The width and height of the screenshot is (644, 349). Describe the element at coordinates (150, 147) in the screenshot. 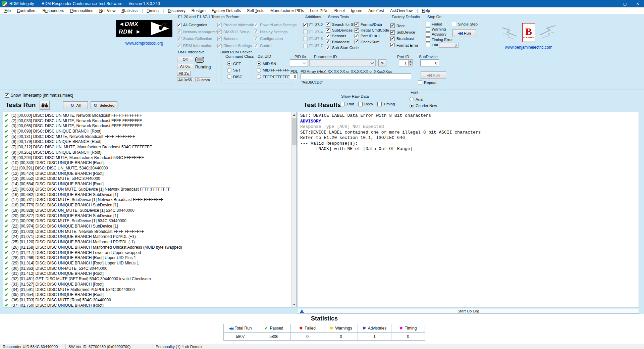

I see `test-run-row: ✔ (7) [00,212] DISC: DISC UN_MUTE, Manuf…` at that location.